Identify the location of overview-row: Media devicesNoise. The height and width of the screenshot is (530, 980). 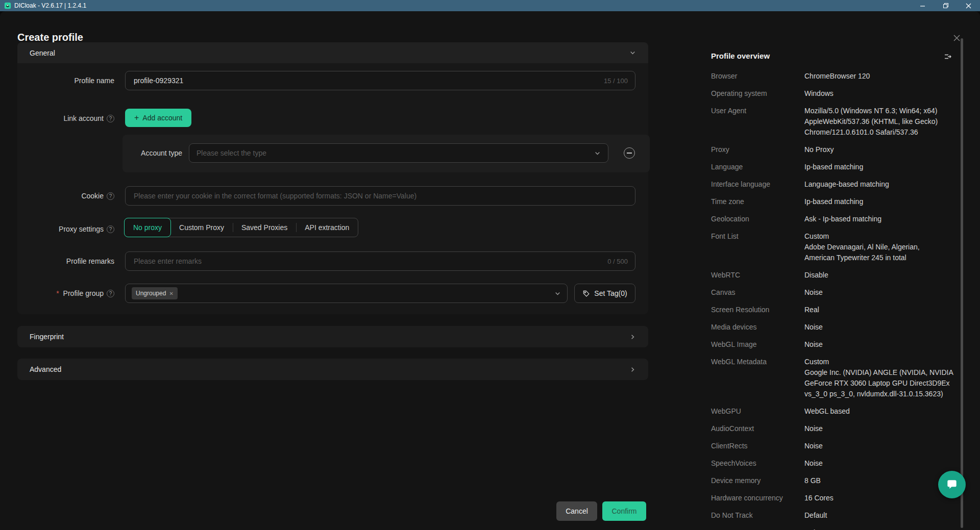
(834, 327).